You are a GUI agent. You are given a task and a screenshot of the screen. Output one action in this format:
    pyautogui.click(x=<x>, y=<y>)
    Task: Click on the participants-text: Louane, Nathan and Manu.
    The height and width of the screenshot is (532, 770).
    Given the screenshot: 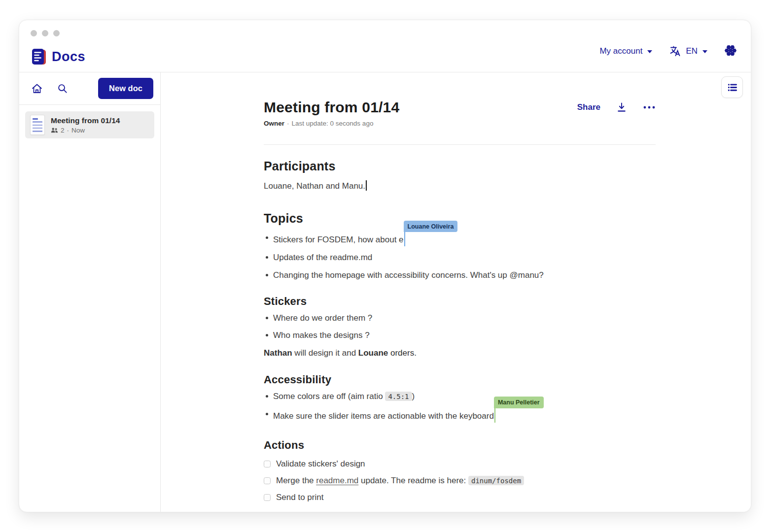 What is the action you would take?
    pyautogui.click(x=459, y=186)
    